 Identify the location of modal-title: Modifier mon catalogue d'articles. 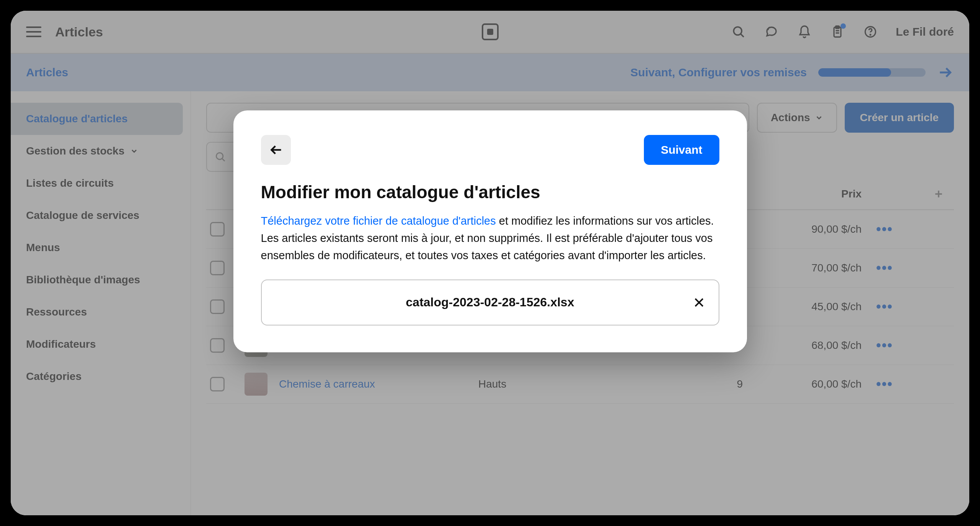
(490, 192).